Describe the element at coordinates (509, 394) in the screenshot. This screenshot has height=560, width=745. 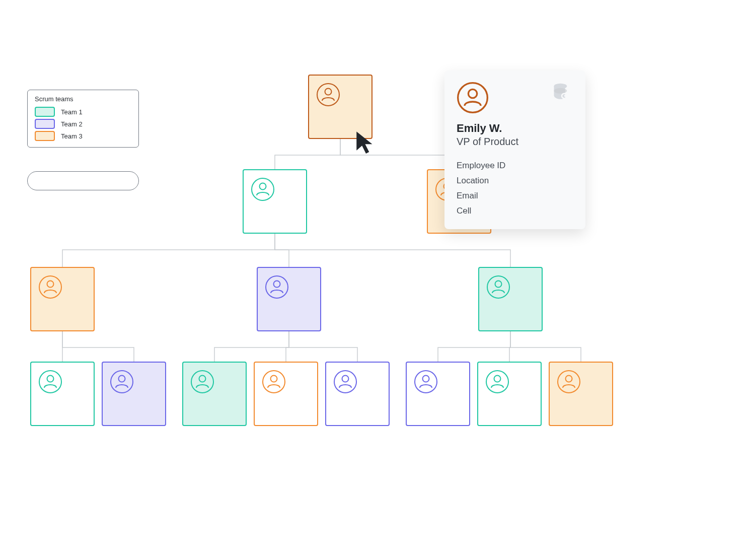
I see `org-node-leaf7` at that location.